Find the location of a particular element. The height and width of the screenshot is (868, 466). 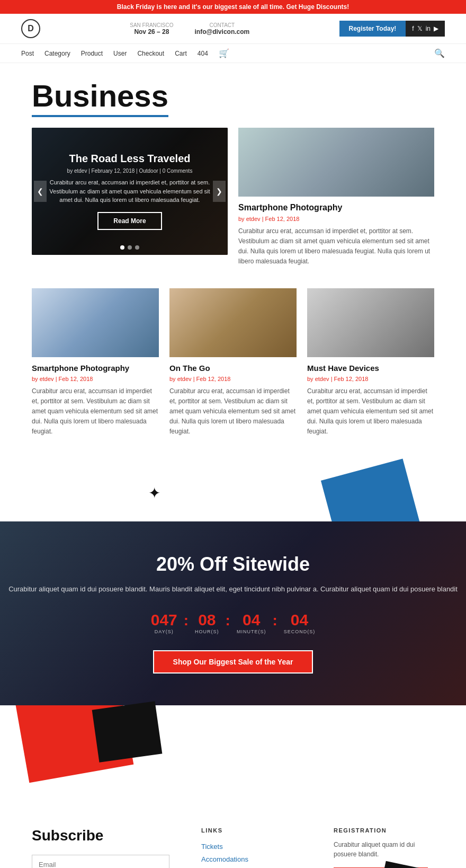

footer-registration: REGISTRATION Curabitur aliquet quam id d… is located at coordinates (384, 848).